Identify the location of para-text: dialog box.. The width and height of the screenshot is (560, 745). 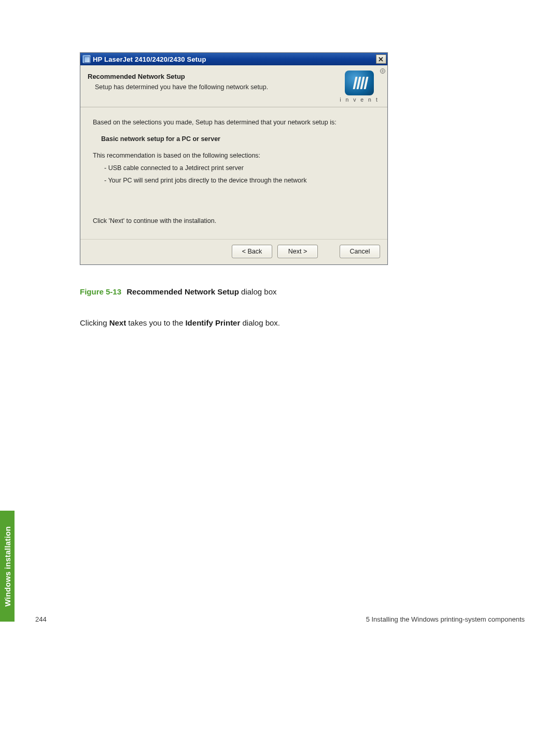
(260, 322).